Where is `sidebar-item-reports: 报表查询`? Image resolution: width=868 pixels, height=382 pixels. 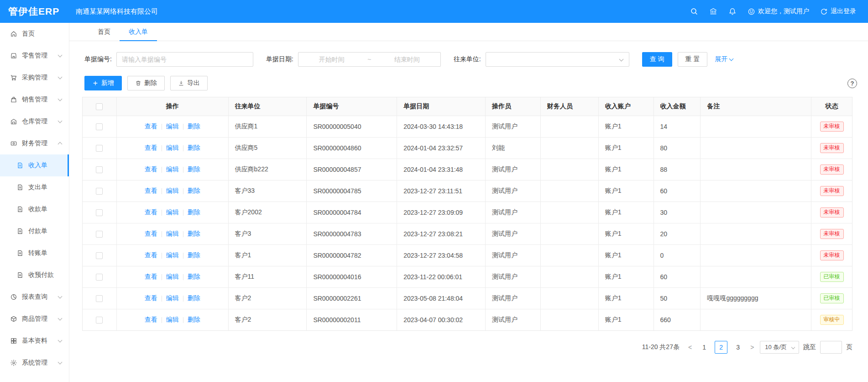
sidebar-item-reports: 报表查询 is located at coordinates (35, 297).